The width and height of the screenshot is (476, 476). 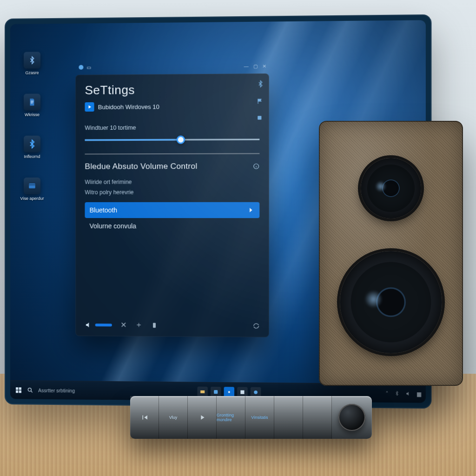 I want to click on mini-volume, so click(x=98, y=324).